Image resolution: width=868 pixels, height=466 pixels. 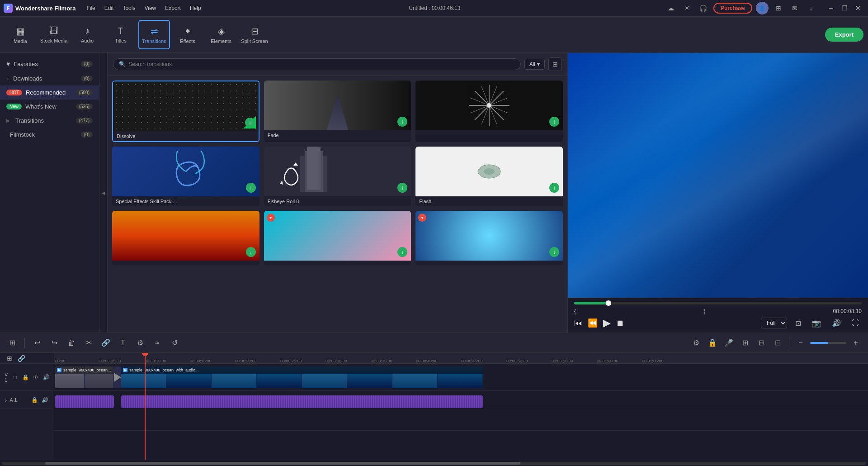 I want to click on minimize-button: ─, so click(x=831, y=8).